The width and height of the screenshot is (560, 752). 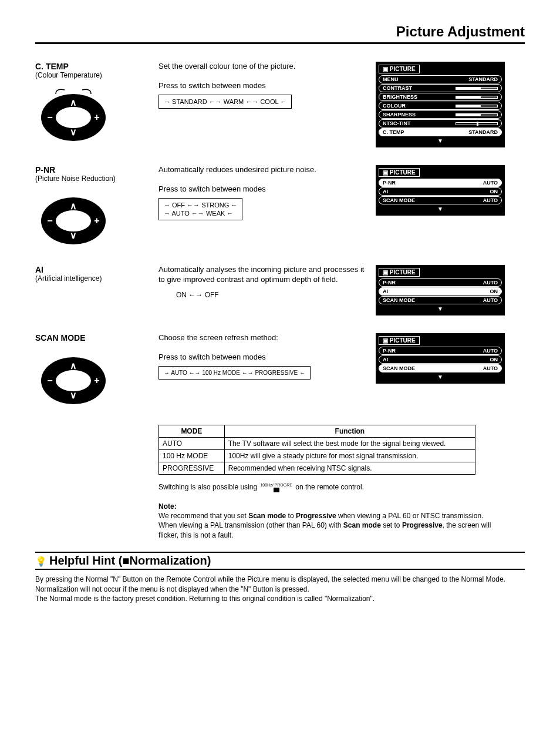 What do you see at coordinates (317, 450) in the screenshot?
I see `mode-table: MODE Function AUTOThe TV software will s…` at bounding box center [317, 450].